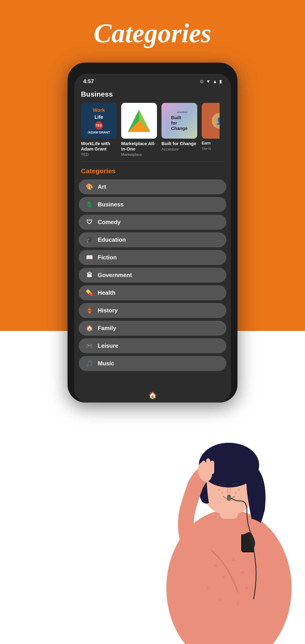 The height and width of the screenshot is (644, 305). What do you see at coordinates (152, 364) in the screenshot?
I see `category-item-music: 🎵 Music` at bounding box center [152, 364].